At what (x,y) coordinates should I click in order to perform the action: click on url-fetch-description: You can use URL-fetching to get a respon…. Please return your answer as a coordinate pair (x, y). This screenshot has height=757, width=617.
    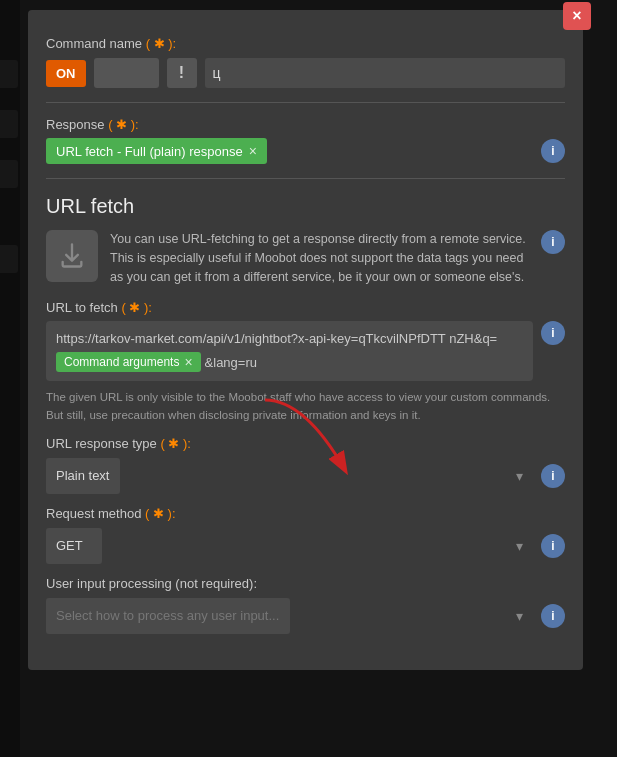
    Looking at the image, I should click on (320, 258).